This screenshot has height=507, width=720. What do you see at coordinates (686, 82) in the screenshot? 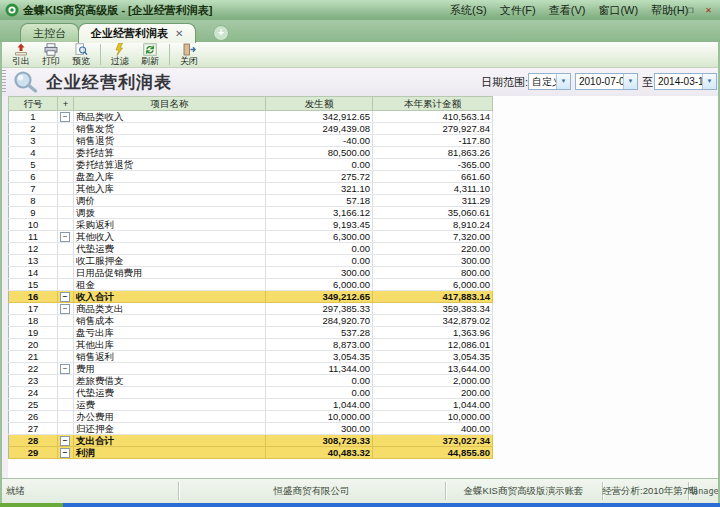
I see `date-to-select: 2014-03-18 ▼` at bounding box center [686, 82].